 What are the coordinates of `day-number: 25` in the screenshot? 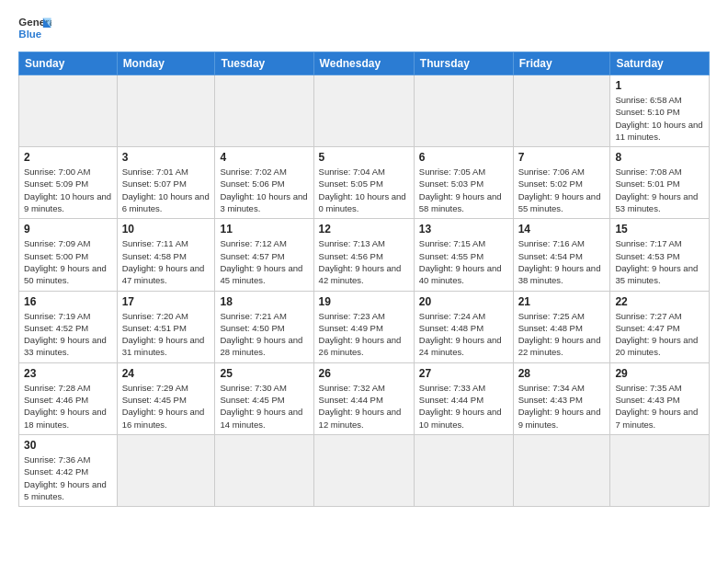 It's located at (264, 373).